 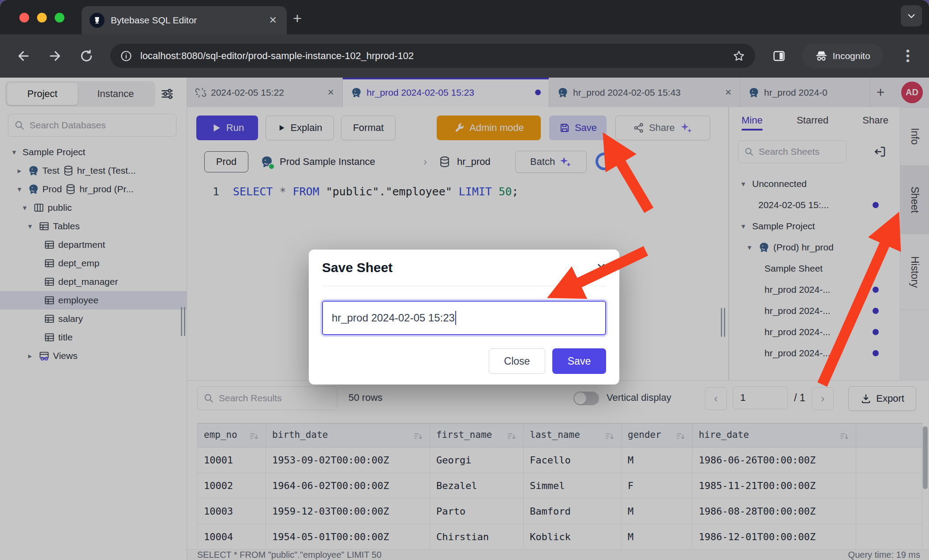 I want to click on browser-tab-title: Bytebase SQL Editor, so click(x=189, y=20).